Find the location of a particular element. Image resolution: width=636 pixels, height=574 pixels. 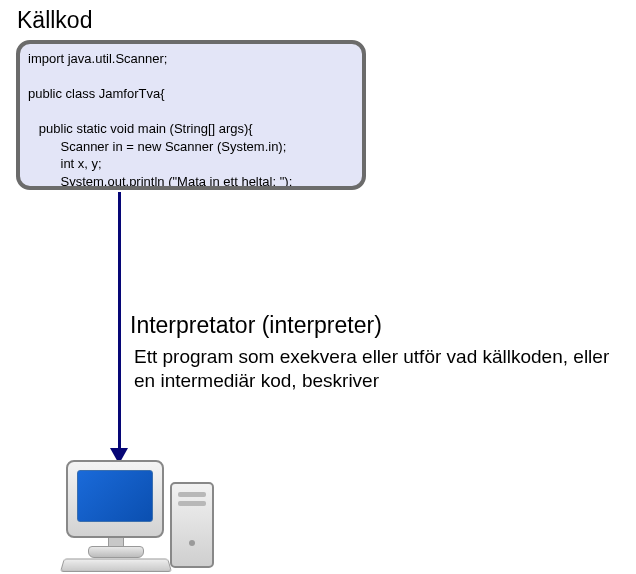

keyboard-icon is located at coordinates (116, 566).